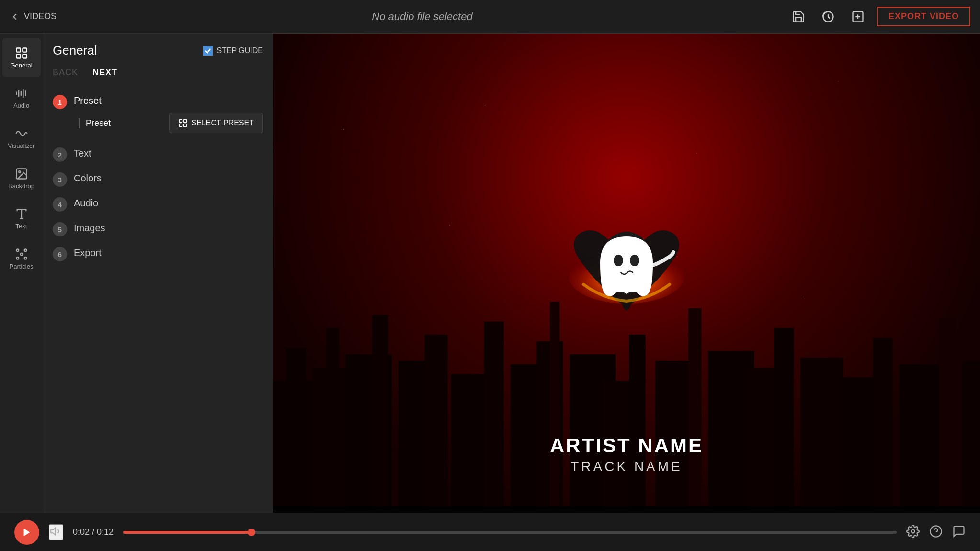 This screenshot has height=551, width=980. I want to click on back-to-videos: VIDEOS, so click(33, 17).